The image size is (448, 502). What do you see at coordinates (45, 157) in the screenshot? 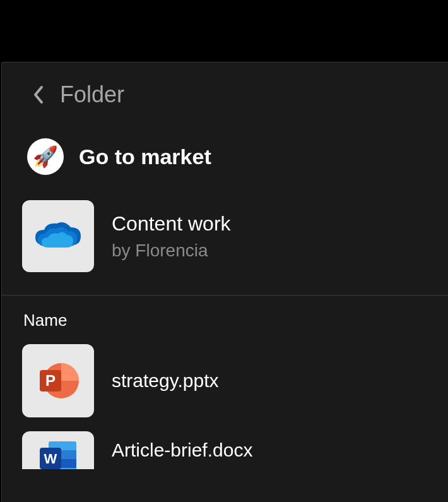
I see `rocket-icon: 🚀` at bounding box center [45, 157].